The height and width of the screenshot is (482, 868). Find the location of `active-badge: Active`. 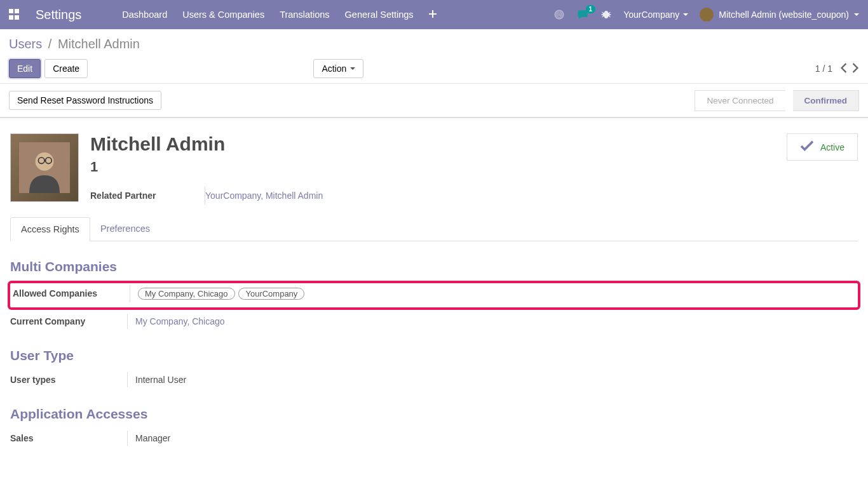

active-badge: Active is located at coordinates (822, 147).